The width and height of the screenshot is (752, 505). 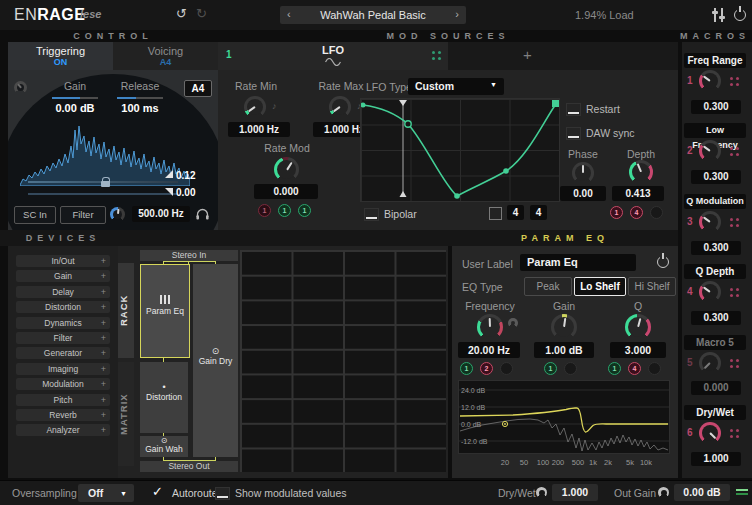 I want to click on daw-sync-checkbox, so click(x=574, y=134).